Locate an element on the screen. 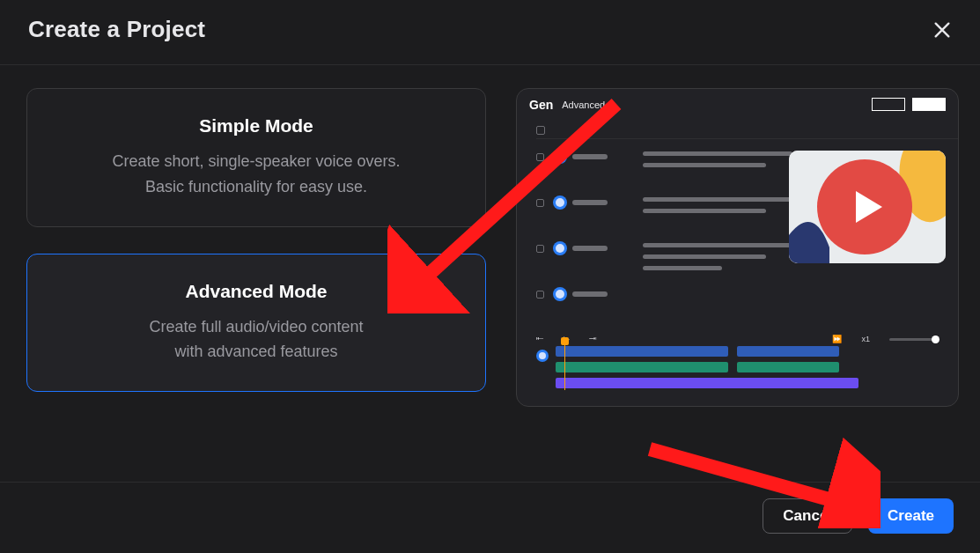  preview-video-thumbnail is located at coordinates (867, 207).